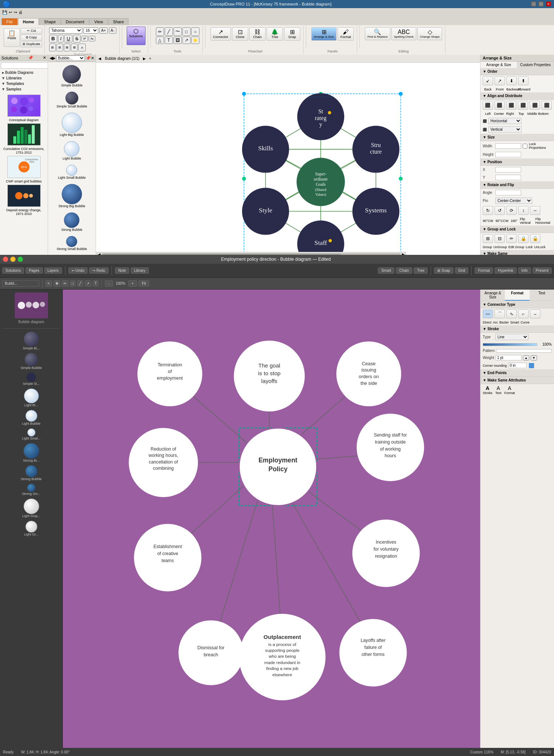 The image size is (554, 756). I want to click on lib-close: ✕, so click(92, 58).